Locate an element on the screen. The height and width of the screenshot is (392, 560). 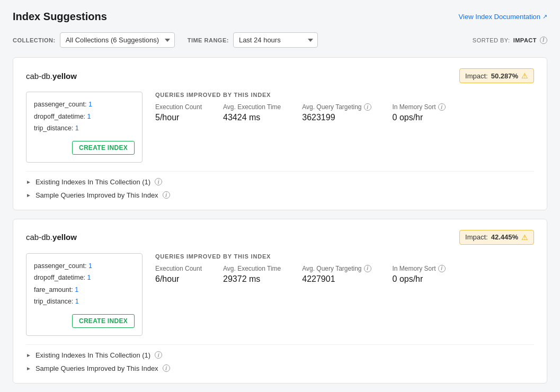
card-1-header: cab-db.yellow Impact: 50.287% ⚠ is located at coordinates (280, 76).